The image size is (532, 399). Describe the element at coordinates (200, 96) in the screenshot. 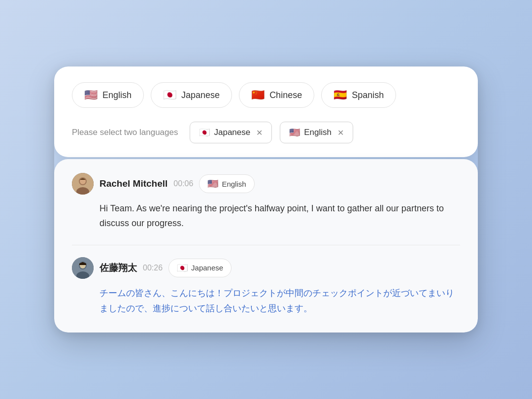

I see `japanese-label: Japanese` at that location.